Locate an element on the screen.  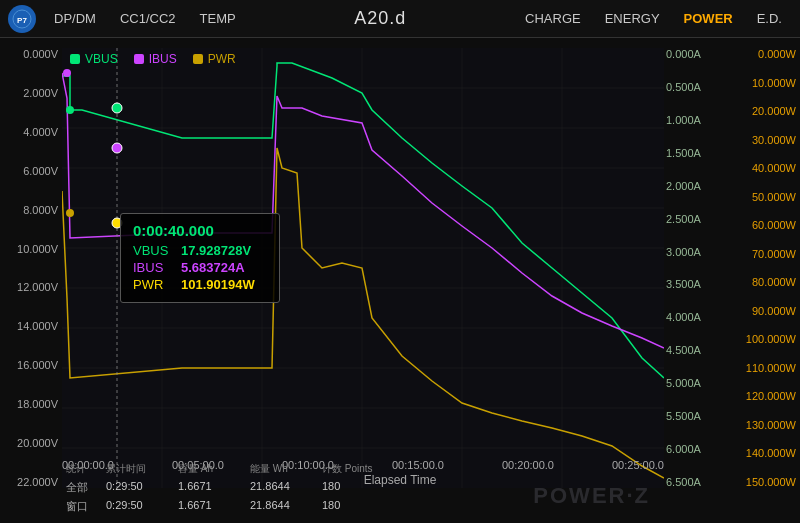
stats-table: 统计 累计时间 容量 Ah 能量 Wh 计数 Points 全部 0:29:50… is located at coordinates (230, 488).